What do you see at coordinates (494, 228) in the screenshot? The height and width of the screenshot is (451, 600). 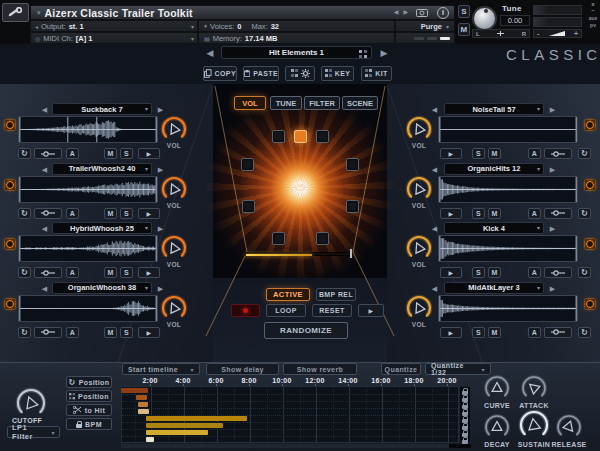 I see `sample-selector: Kick 4▾` at bounding box center [494, 228].